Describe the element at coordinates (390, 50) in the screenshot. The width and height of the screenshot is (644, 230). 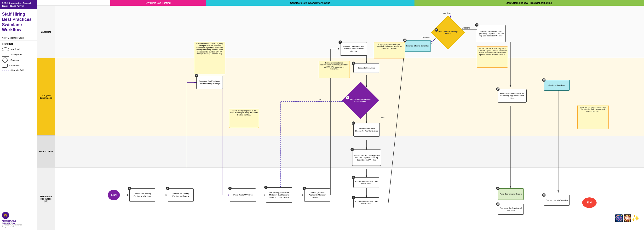
I see `comment-no-preferred: If no preferred candidates are identifie…` at that location.